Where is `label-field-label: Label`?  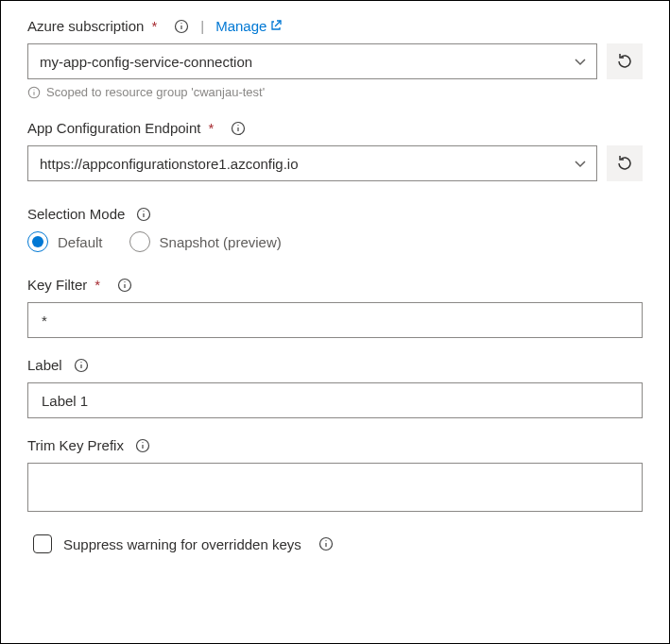
label-field-label: Label is located at coordinates (45, 364).